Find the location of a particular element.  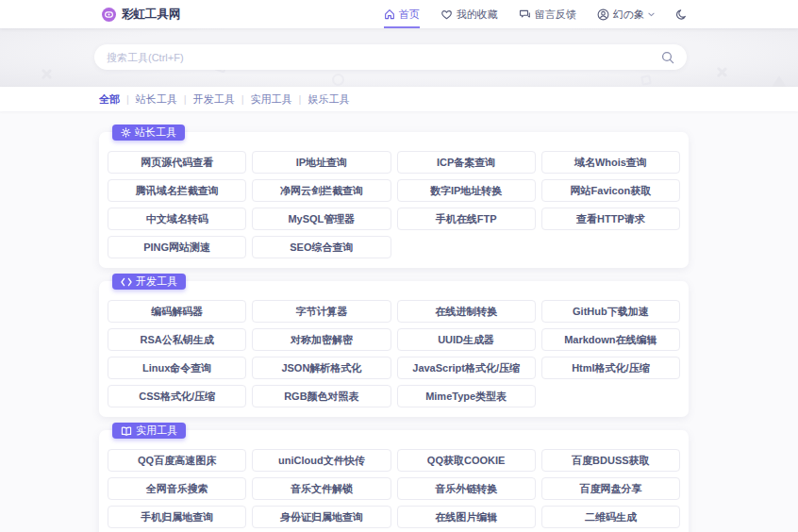

tool-button: 净网云剑拦截查询 is located at coordinates (321, 191).